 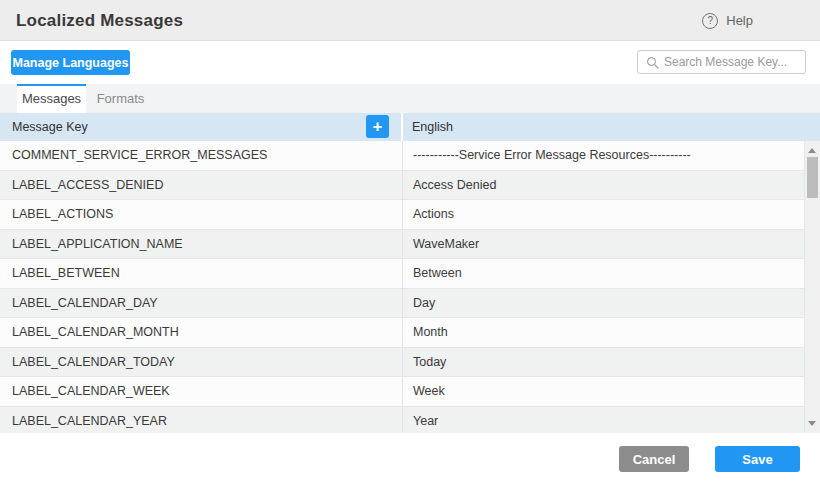 I want to click on cancel-button: Cancel, so click(x=654, y=459).